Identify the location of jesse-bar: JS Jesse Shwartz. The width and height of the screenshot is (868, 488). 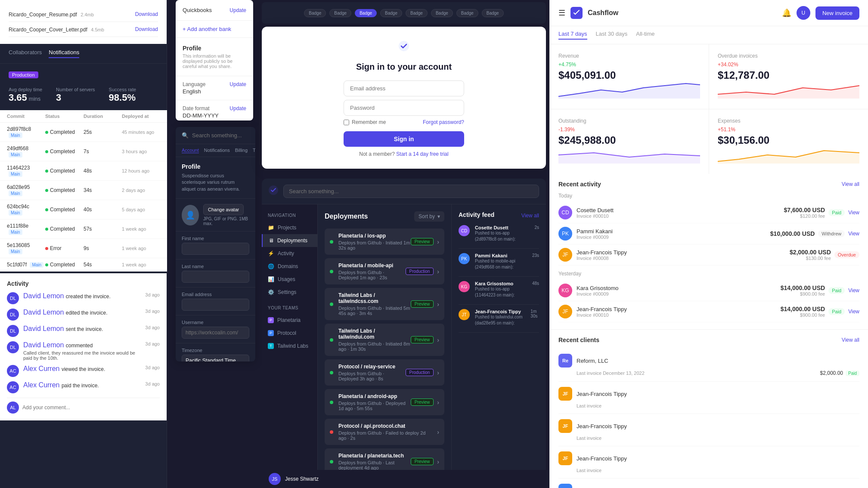
(404, 479).